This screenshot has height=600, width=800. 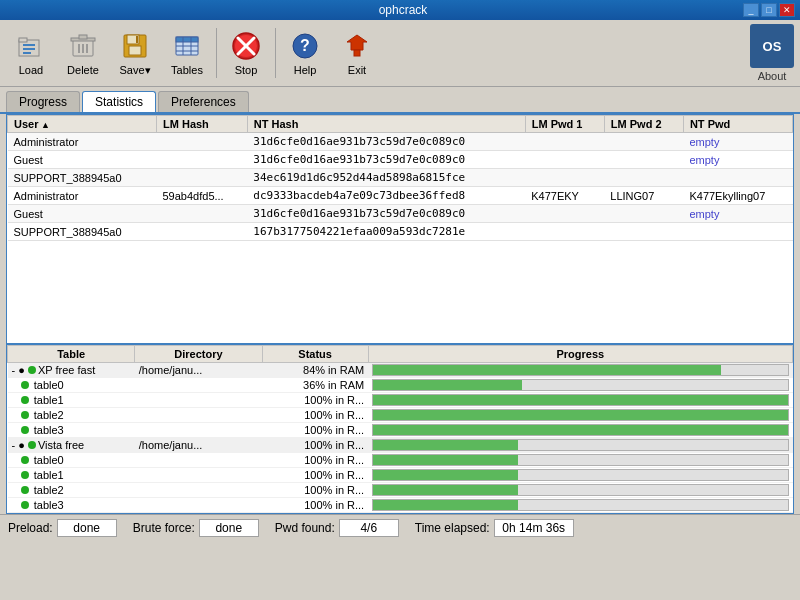 I want to click on window-controls: _ □ ✕, so click(x=769, y=10).